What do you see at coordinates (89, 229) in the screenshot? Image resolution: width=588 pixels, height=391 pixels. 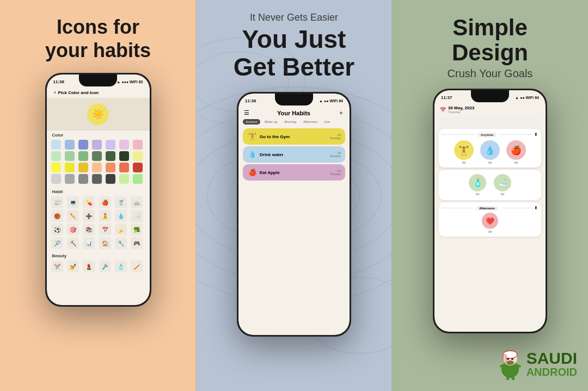 I see `habit-icon: 📚` at bounding box center [89, 229].